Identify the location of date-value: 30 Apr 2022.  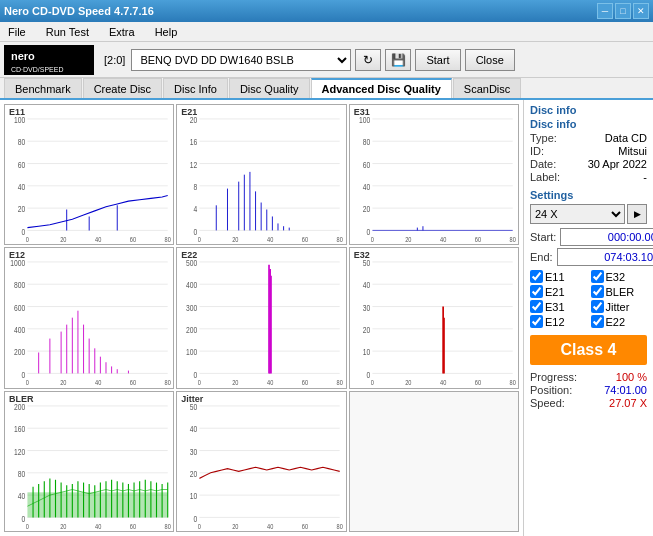
(618, 164).